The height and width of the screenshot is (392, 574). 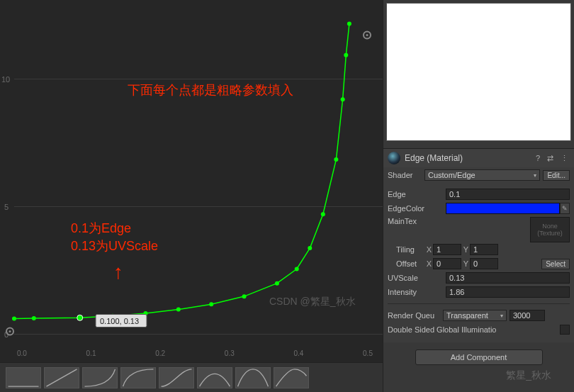 What do you see at coordinates (415, 315) in the screenshot?
I see `renderqueue-label: Render Queu` at bounding box center [415, 315].